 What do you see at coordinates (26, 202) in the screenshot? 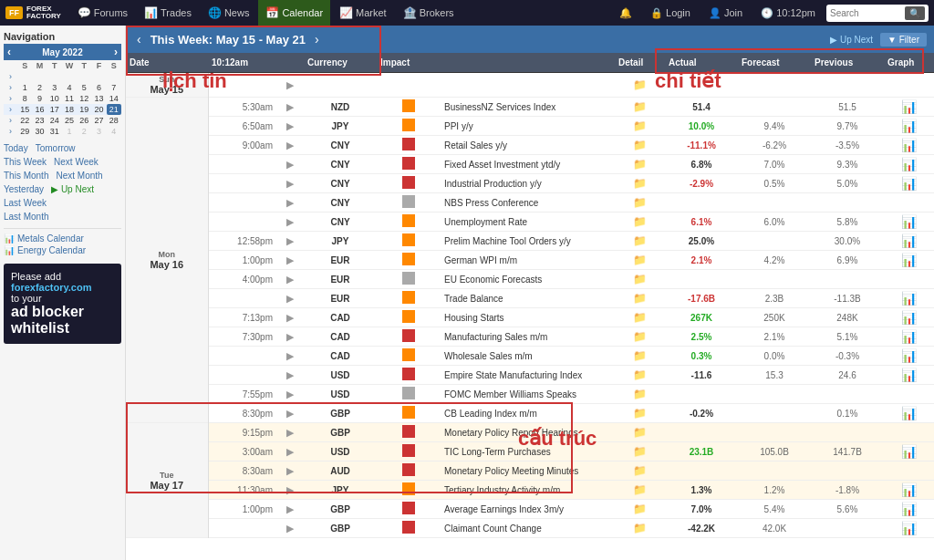
I see `link-last-week: Last Week` at bounding box center [26, 202].